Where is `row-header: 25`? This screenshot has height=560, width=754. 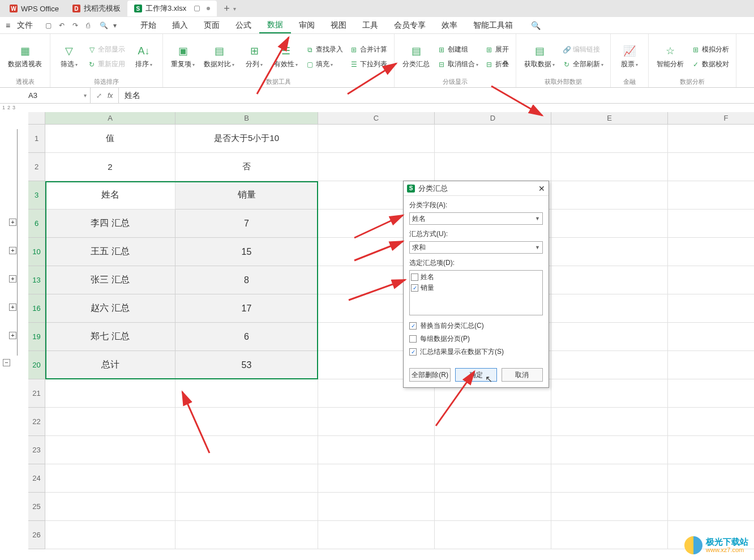 row-header: 25 is located at coordinates (37, 507).